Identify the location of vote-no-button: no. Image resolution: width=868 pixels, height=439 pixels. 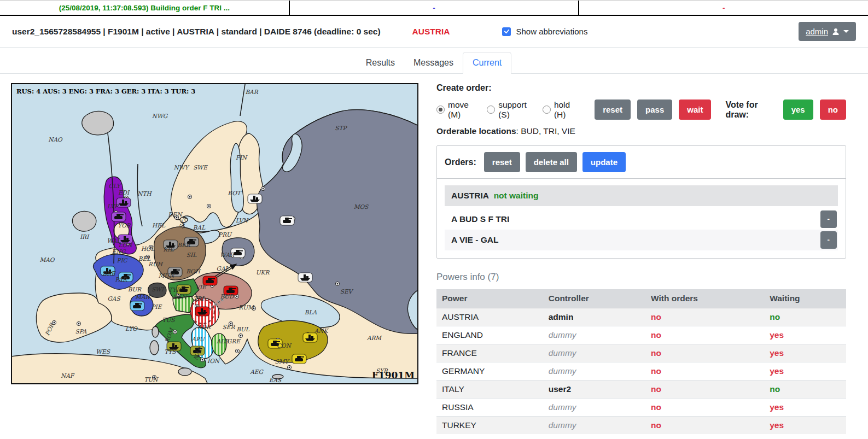
(833, 109).